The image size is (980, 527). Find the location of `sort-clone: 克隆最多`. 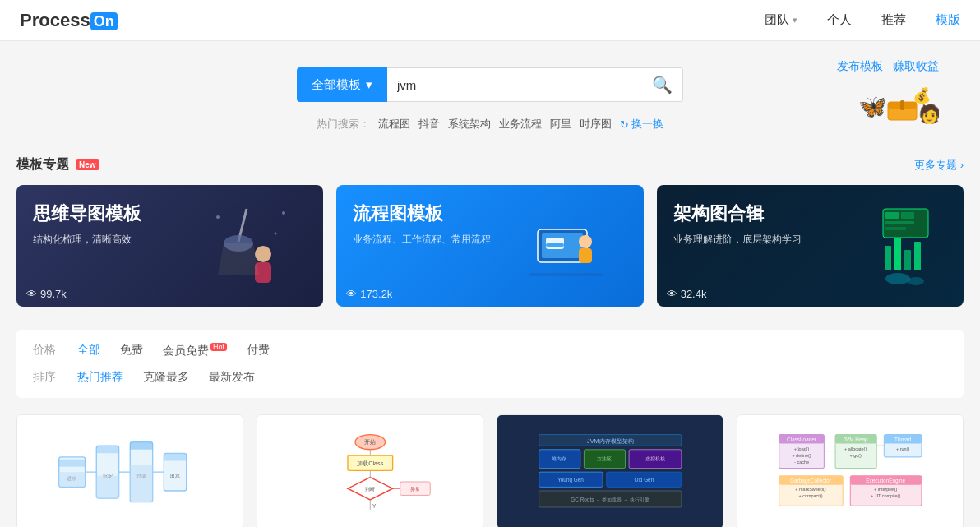

sort-clone: 克隆最多 is located at coordinates (166, 377).